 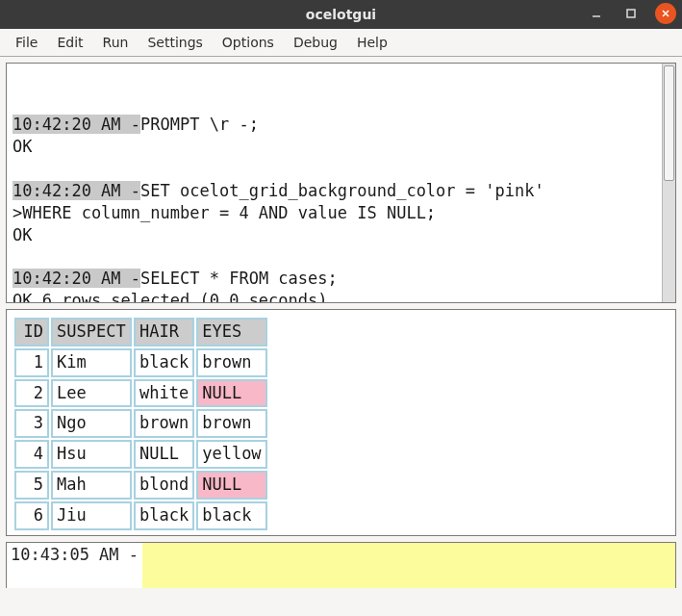 I want to click on cell-id: 3, so click(x=32, y=424).